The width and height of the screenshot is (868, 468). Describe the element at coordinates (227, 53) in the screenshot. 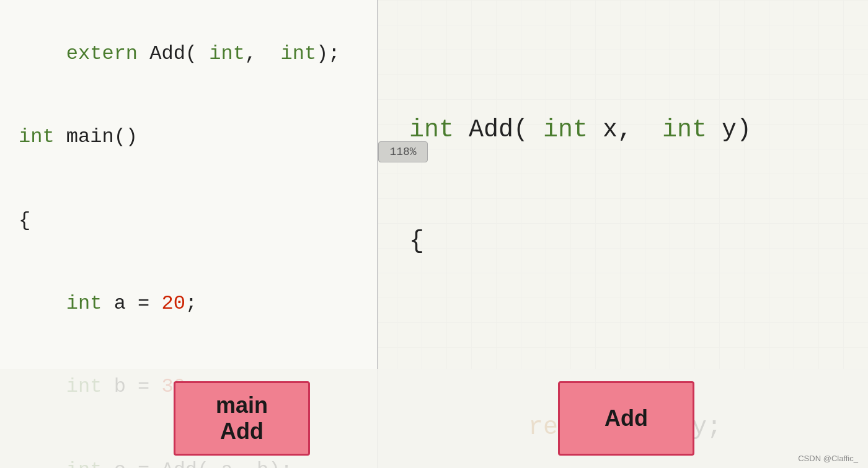

I see `kw-int-1: int` at that location.